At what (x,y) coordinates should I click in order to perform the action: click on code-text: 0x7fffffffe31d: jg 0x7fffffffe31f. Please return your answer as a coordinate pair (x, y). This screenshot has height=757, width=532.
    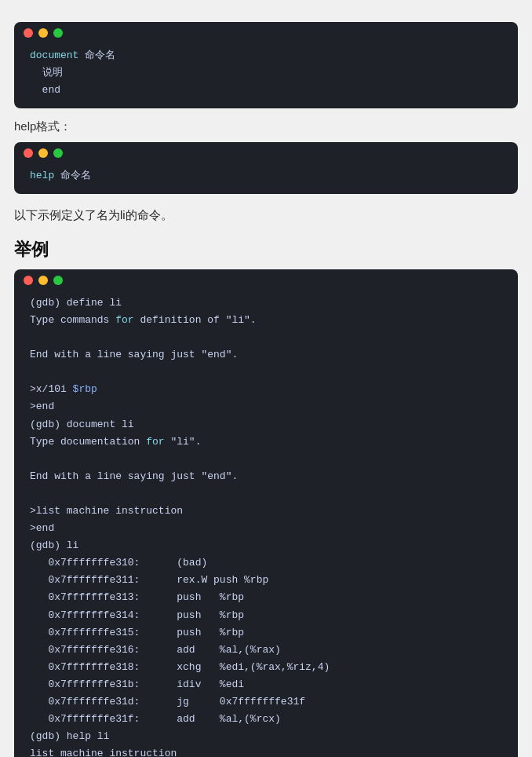
    Looking at the image, I should click on (168, 702).